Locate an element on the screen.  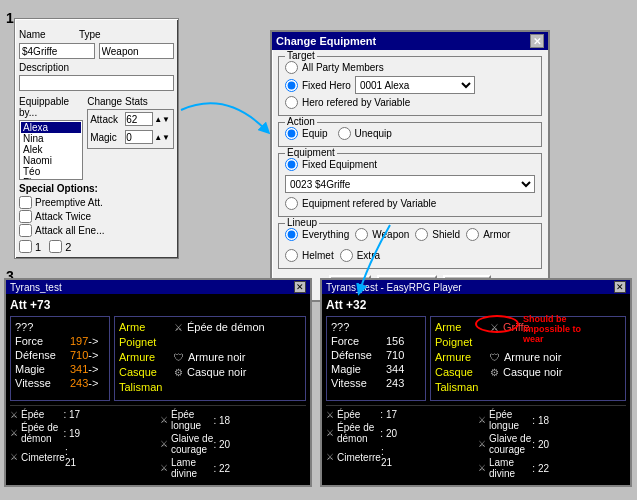
fixed-equip-row: Fixed Equipment is located at coordinates (410, 164).